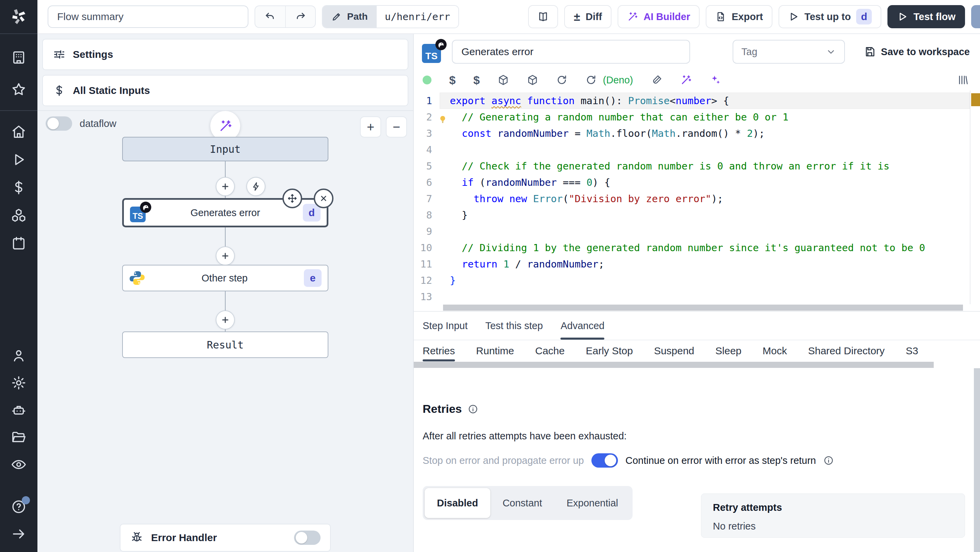 The height and width of the screenshot is (552, 980). What do you see at coordinates (19, 90) in the screenshot?
I see `favorites-star-icon` at bounding box center [19, 90].